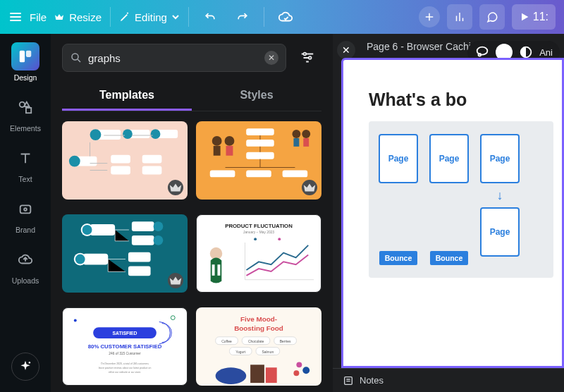  I want to click on template-thumb: SATISFIED80% CUSTOMER SATISFIED246 of 31…, so click(125, 347).